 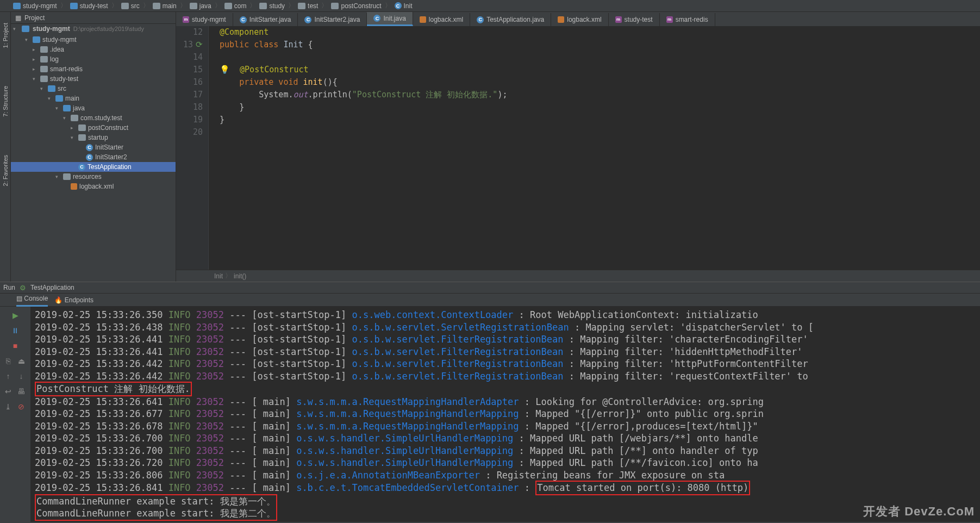 What do you see at coordinates (93, 49) in the screenshot?
I see `tree-item: ▸.idea` at bounding box center [93, 49].